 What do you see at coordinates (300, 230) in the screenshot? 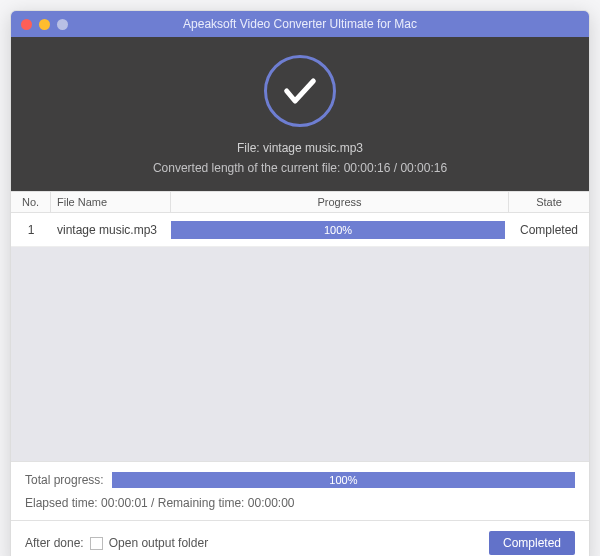
I see `table-row: 1 vintage music.mp3 100% Completed` at bounding box center [300, 230].